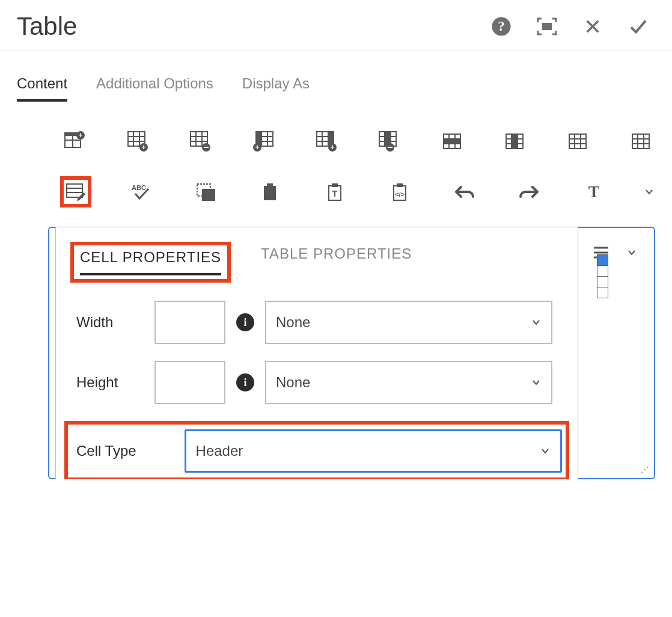 The image size is (672, 617). What do you see at coordinates (42, 88) in the screenshot?
I see `tab-content: Content` at bounding box center [42, 88].